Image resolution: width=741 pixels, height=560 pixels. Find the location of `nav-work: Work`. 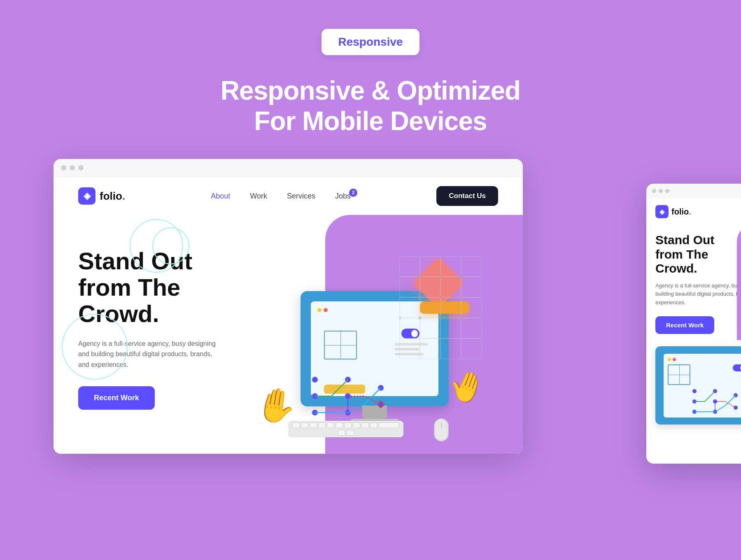

nav-work: Work is located at coordinates (259, 196).